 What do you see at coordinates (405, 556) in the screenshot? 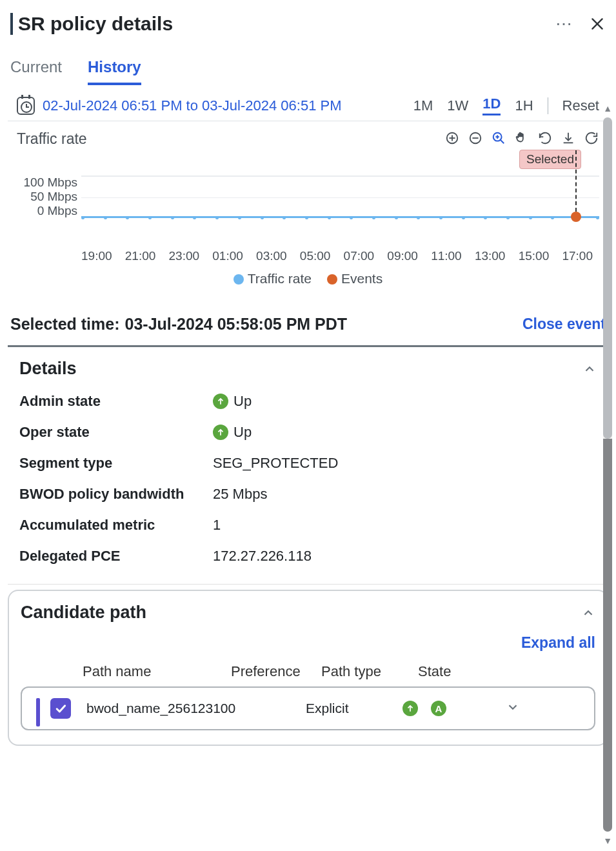
I see `delegated-pce-value: 172.27.226.118` at bounding box center [405, 556].